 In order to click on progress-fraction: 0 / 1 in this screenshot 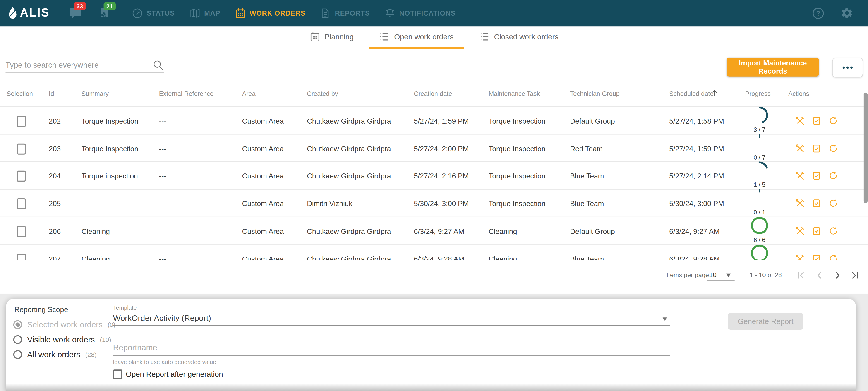, I will do `click(760, 212)`.